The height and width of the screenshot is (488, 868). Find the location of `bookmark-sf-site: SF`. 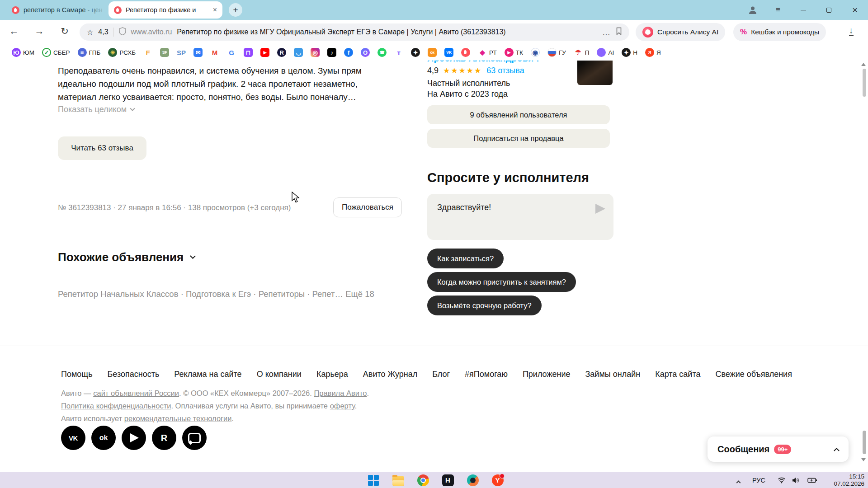

bookmark-sf-site: SF is located at coordinates (165, 52).